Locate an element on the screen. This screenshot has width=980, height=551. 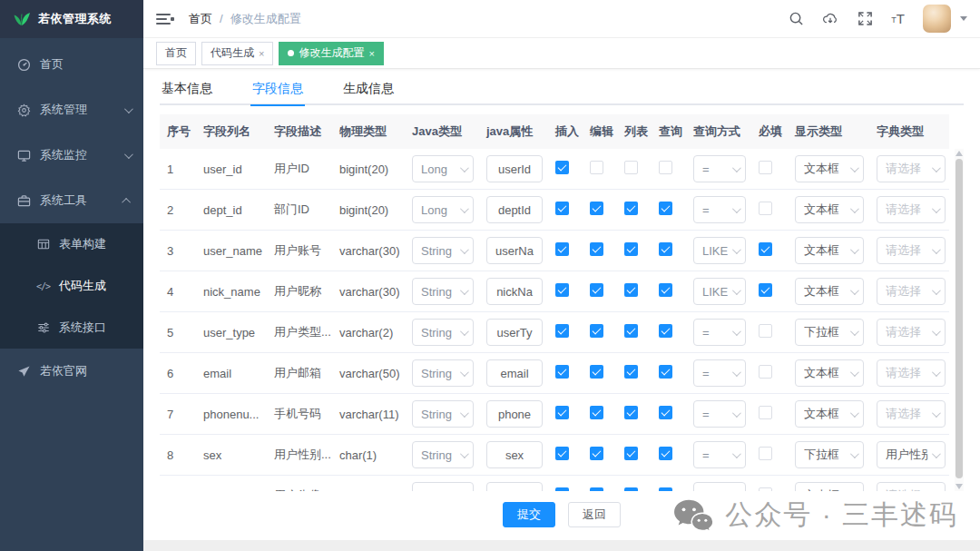
sidebar-item-form-builder: 表单构建 is located at coordinates (72, 244).